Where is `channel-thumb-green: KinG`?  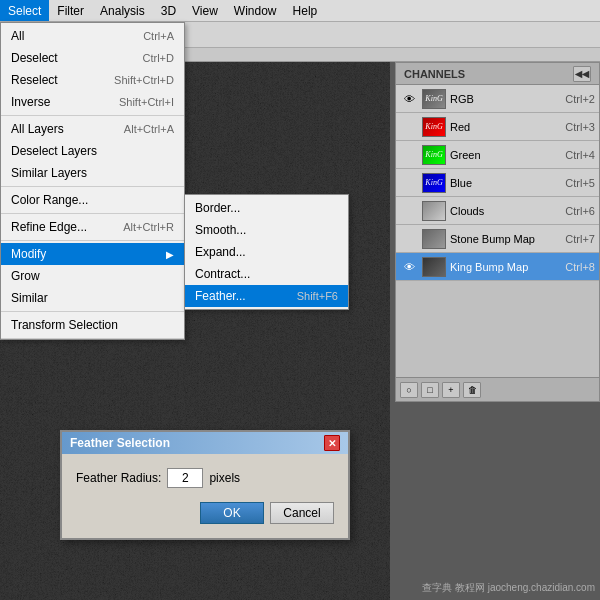 channel-thumb-green: KinG is located at coordinates (434, 155).